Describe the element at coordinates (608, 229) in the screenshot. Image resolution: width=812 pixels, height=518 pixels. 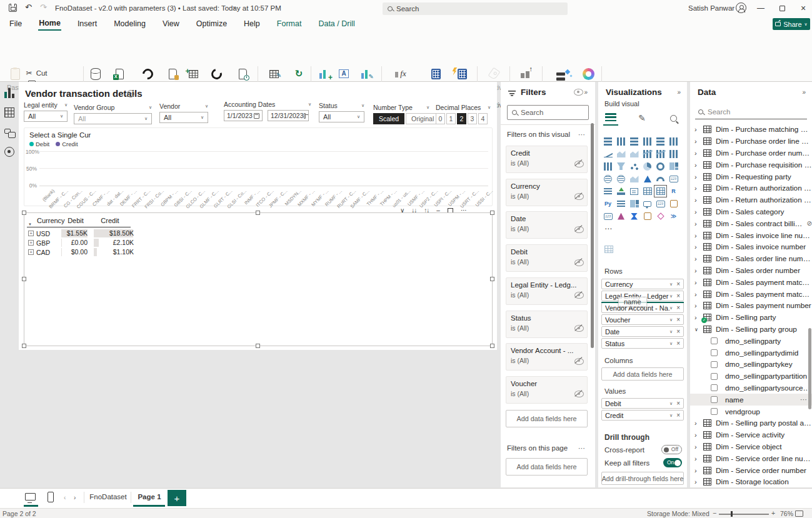
I see `more-visual-types-icon: ⋯` at that location.